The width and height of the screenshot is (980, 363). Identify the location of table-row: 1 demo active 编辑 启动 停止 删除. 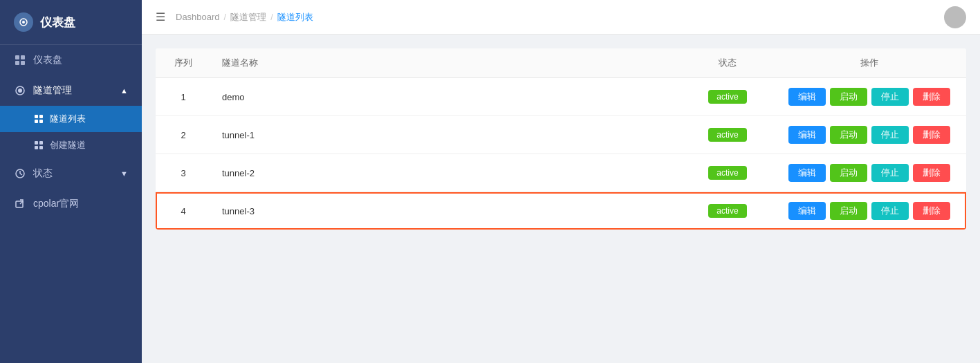
(561, 97).